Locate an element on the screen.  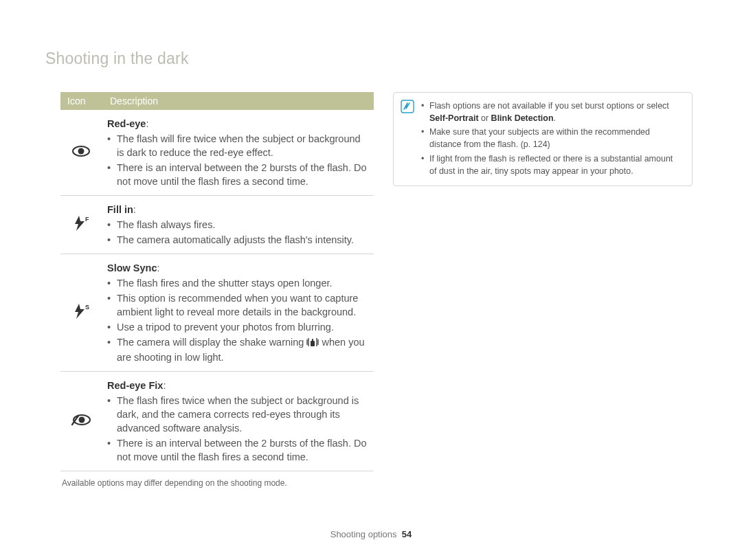
row-label: Red-eye Fix is located at coordinates (135, 385).